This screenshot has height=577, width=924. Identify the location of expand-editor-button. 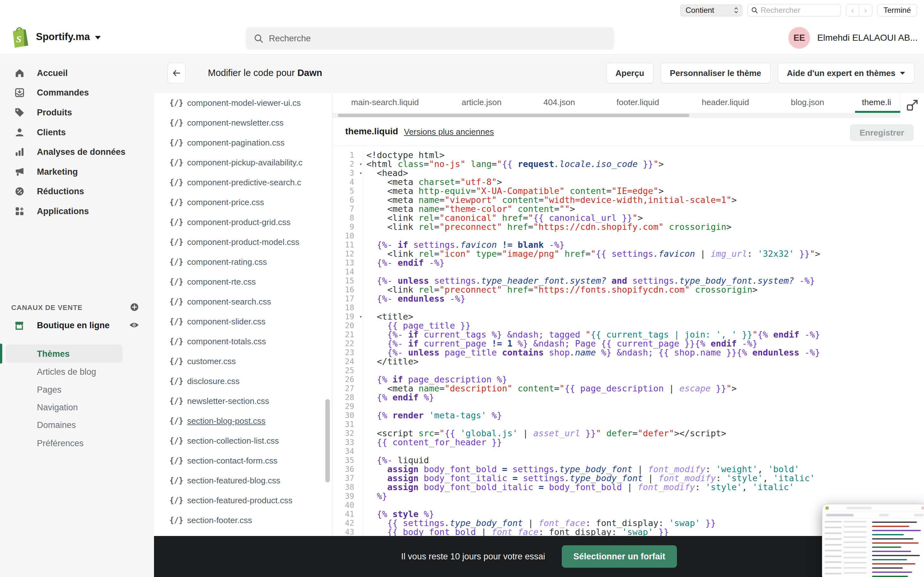
(912, 105).